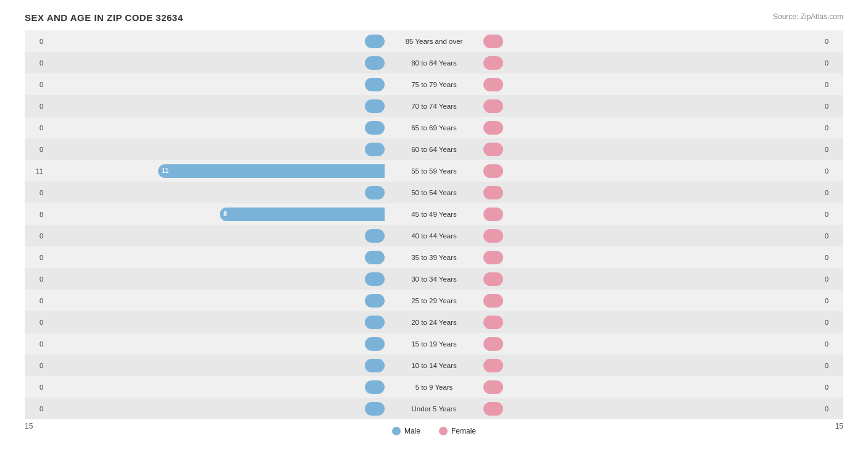 The width and height of the screenshot is (868, 457). What do you see at coordinates (434, 106) in the screenshot?
I see `age-label: 70 to 74 Years` at bounding box center [434, 106].